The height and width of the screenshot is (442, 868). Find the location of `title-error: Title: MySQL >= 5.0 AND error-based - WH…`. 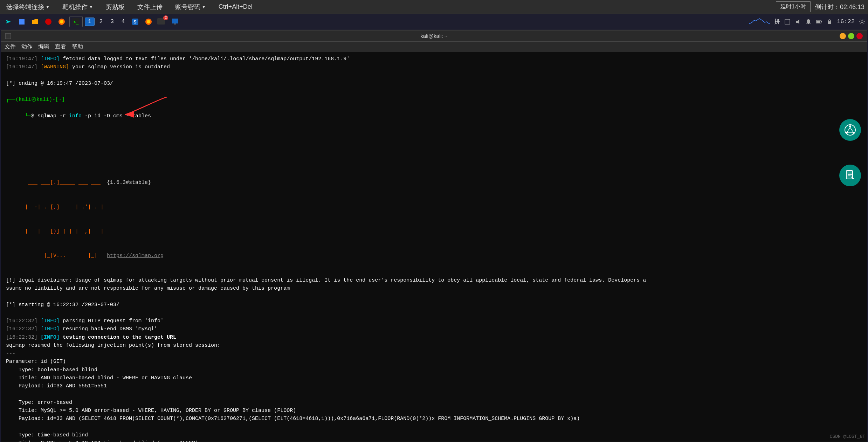

title-error: Title: MySQL >= 5.0 AND error-based - WH… is located at coordinates (434, 410).